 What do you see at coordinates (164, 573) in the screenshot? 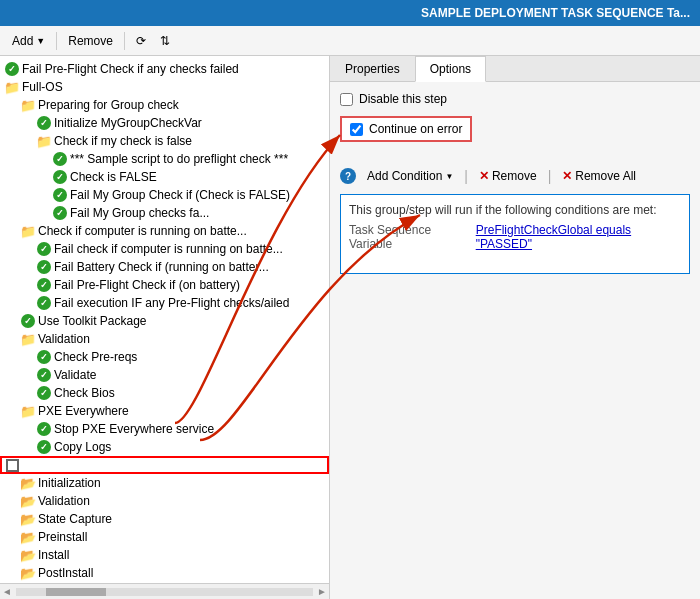
I see `tree-item-29: 📂PostInstall` at bounding box center [164, 573].